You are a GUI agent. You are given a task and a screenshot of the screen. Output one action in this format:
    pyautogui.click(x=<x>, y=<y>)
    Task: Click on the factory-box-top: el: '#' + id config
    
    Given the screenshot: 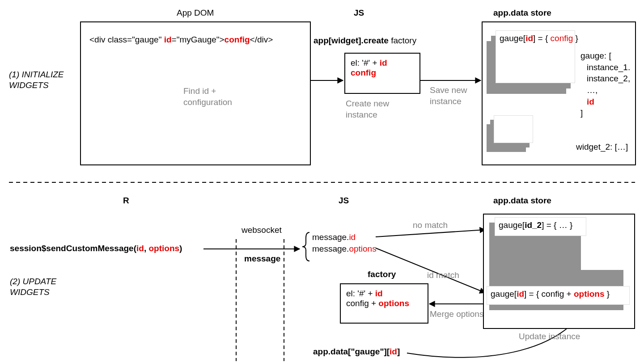 What is the action you would take?
    pyautogui.click(x=382, y=73)
    